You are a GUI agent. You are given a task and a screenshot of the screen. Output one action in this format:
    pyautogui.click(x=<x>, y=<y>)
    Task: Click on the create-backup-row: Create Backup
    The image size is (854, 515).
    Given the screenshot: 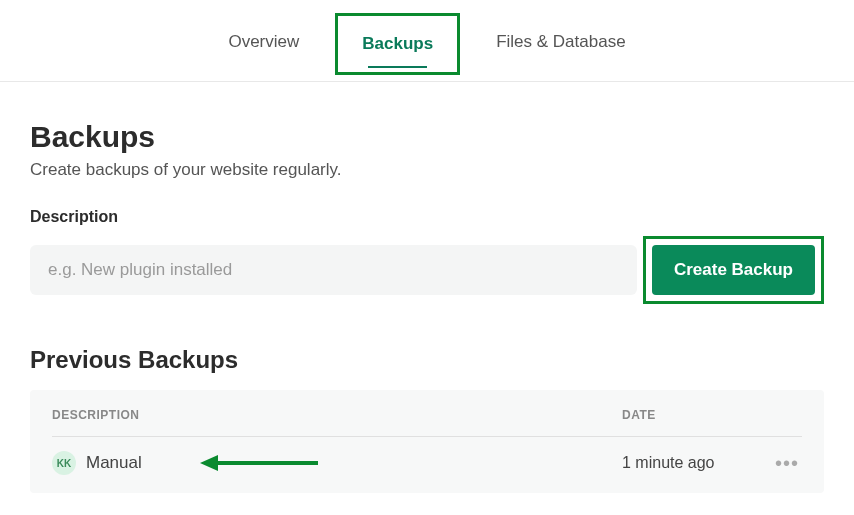 What is the action you would take?
    pyautogui.click(x=427, y=270)
    